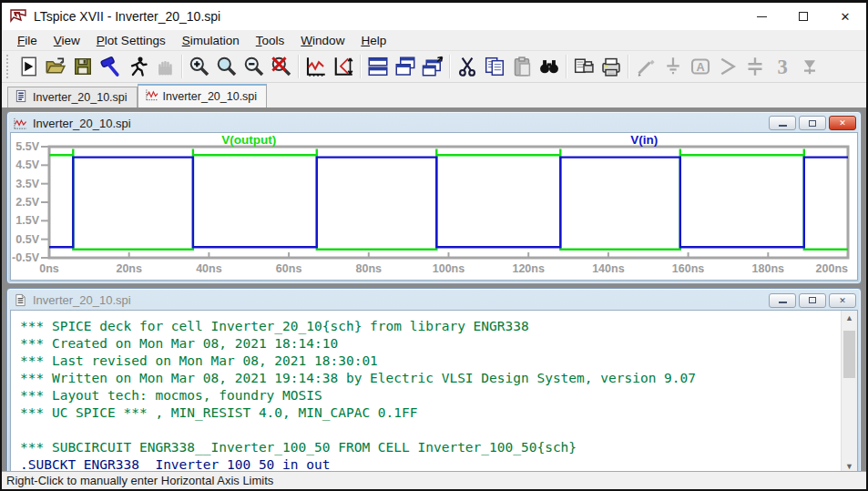 The width and height of the screenshot is (868, 491). What do you see at coordinates (584, 66) in the screenshot?
I see `print-preview-icon` at bounding box center [584, 66].